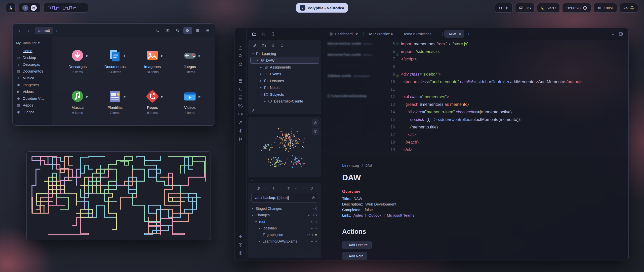  What do you see at coordinates (115, 61) in the screenshot?
I see `folder-documentos: ▶ Documentos 14 items` at bounding box center [115, 61].